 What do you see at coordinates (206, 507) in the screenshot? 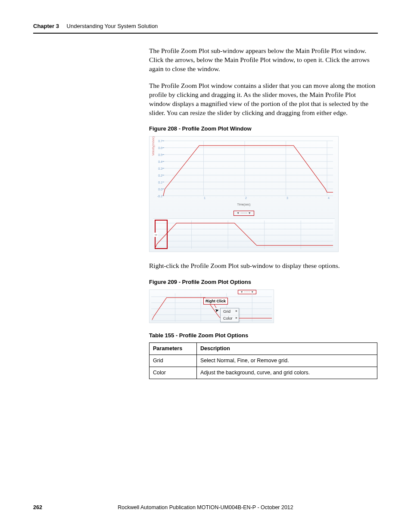
I see `publication-line: Rockwell Automation Publication MOTION-U…` at bounding box center [206, 507].